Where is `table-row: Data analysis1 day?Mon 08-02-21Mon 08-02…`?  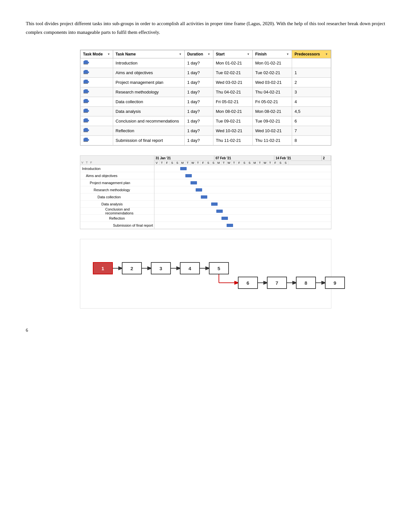
table-row: Data analysis1 day?Mon 08-02-21Mon 08-02… is located at coordinates (206, 112).